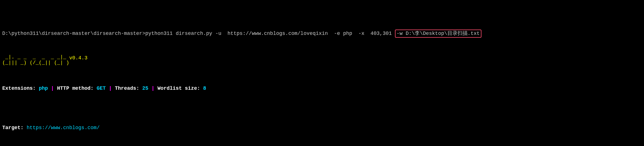 Image resolution: width=644 pixels, height=146 pixels. What do you see at coordinates (205, 88) in the screenshot?
I see `wordlist-value: 8` at bounding box center [205, 88].